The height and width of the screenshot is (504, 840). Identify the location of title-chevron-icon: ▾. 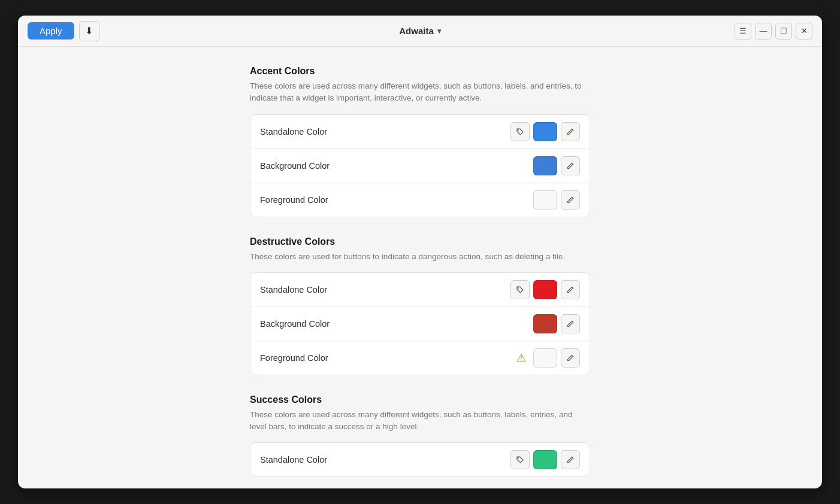
(439, 31).